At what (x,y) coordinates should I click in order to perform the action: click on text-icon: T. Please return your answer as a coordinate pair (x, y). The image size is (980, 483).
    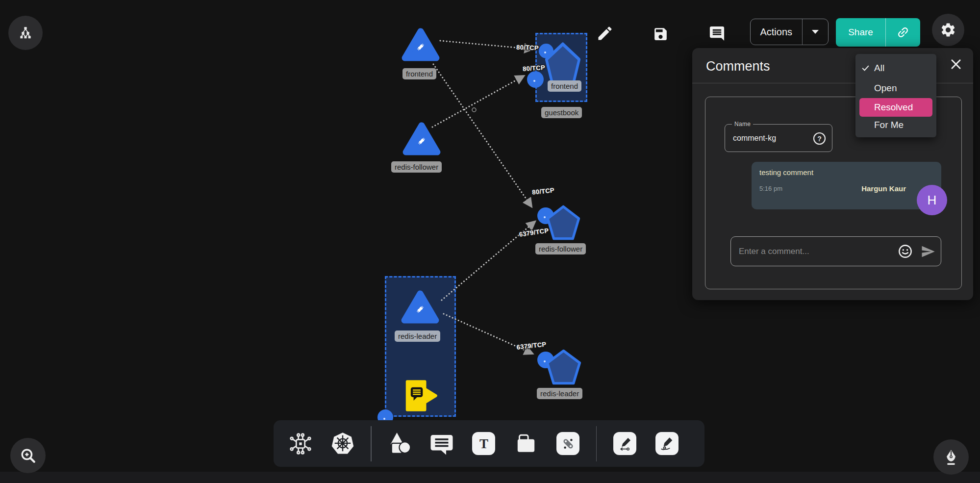
    Looking at the image, I should click on (484, 444).